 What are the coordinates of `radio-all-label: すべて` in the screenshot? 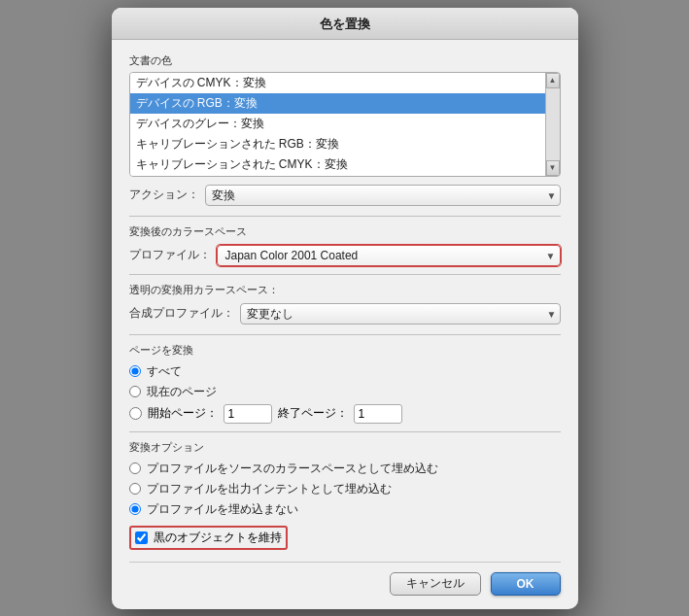 It's located at (164, 371).